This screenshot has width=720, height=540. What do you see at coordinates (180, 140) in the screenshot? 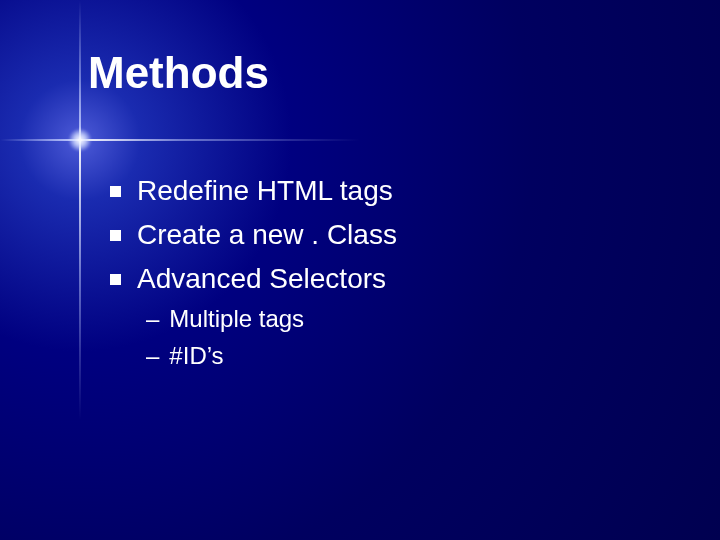
I see `lens-flare-horizontal` at bounding box center [180, 140].